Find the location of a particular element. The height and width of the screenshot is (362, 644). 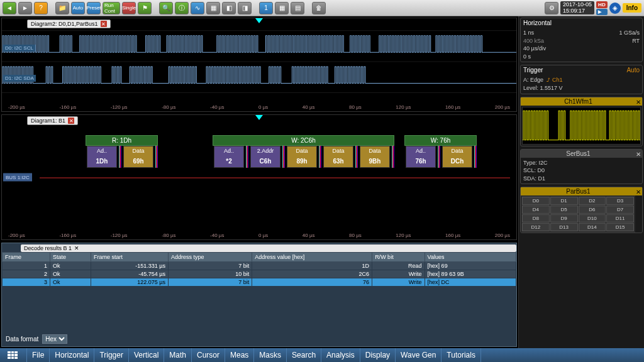

menu-math: Math is located at coordinates (178, 355).